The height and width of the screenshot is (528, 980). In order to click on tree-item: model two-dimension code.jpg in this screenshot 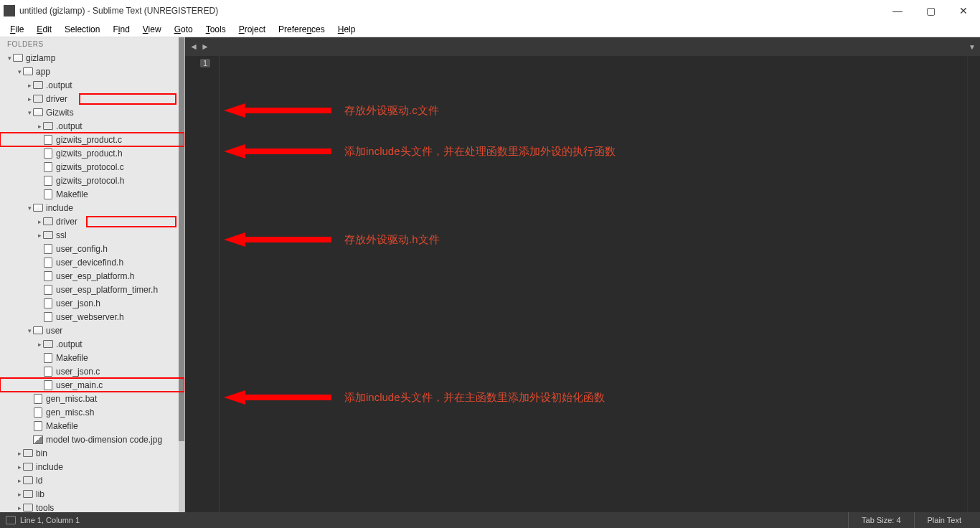, I will do `click(92, 439)`.